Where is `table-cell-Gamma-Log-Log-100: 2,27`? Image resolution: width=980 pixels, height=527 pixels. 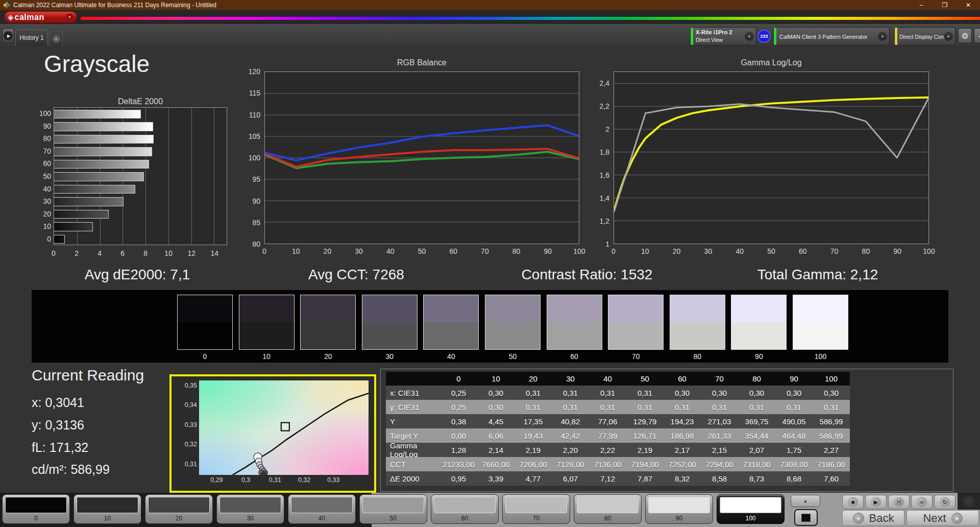
table-cell-Gamma-Log-Log-100: 2,27 is located at coordinates (831, 450).